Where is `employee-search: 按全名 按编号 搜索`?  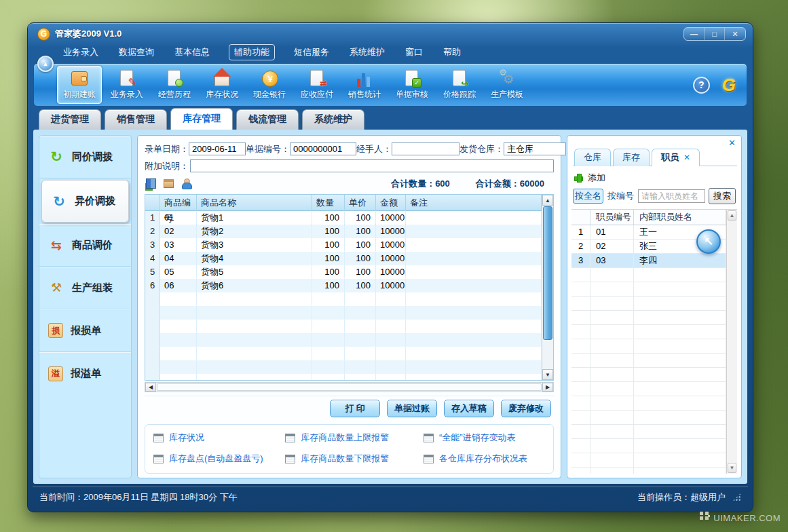 employee-search: 按全名 按编号 搜索 is located at coordinates (654, 198).